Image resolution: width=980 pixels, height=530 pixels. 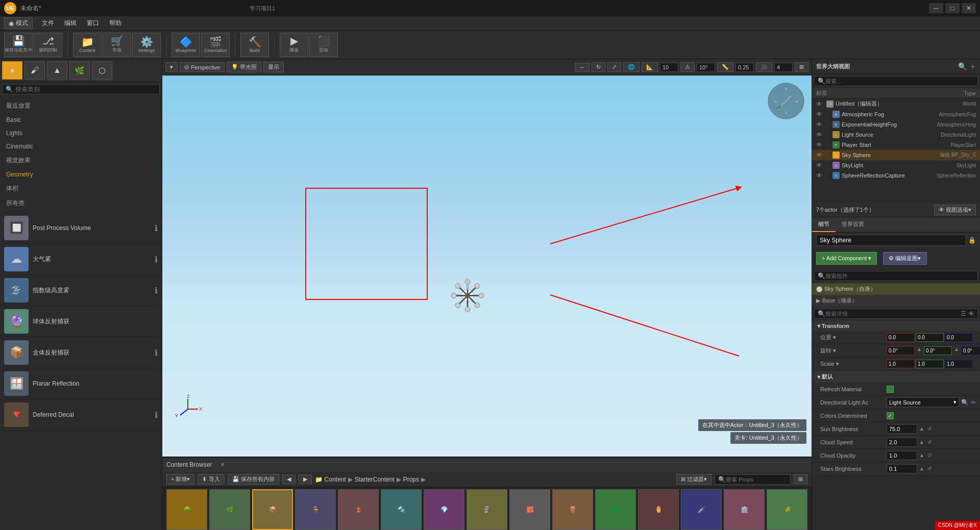 I want to click on asset-thumb: 🌾, so click(x=787, y=510).